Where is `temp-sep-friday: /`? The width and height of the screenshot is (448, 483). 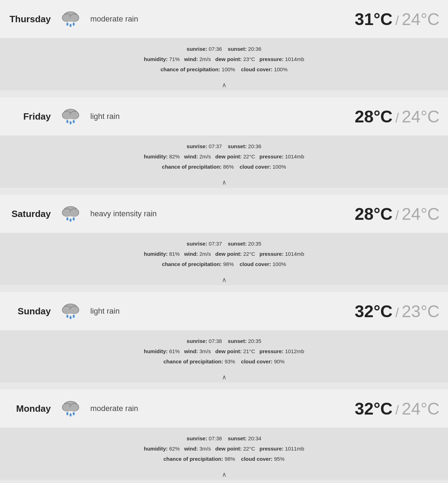
temp-sep-friday: / is located at coordinates (397, 118).